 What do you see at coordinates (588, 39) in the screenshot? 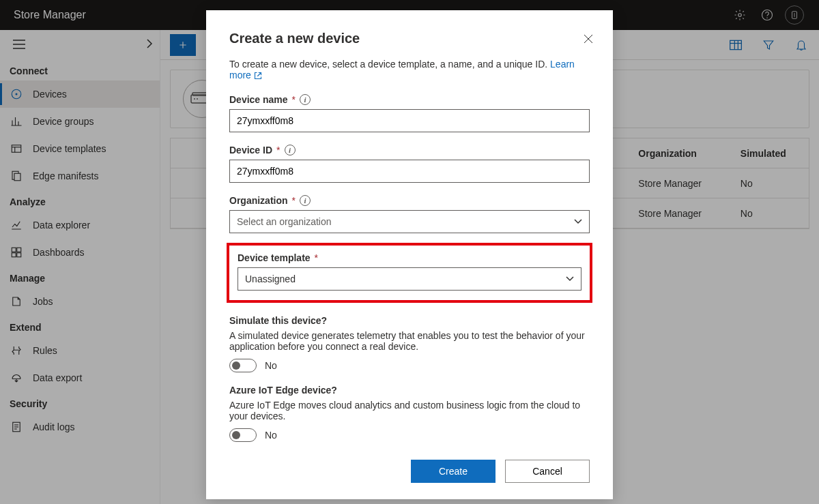
I see `dialog-close-button` at bounding box center [588, 39].